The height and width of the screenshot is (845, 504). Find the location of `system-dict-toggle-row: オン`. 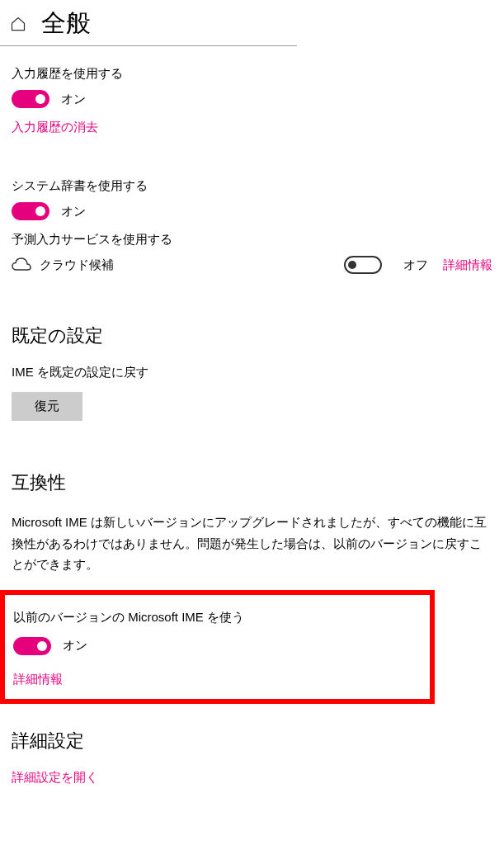

system-dict-toggle-row: オン is located at coordinates (252, 211).